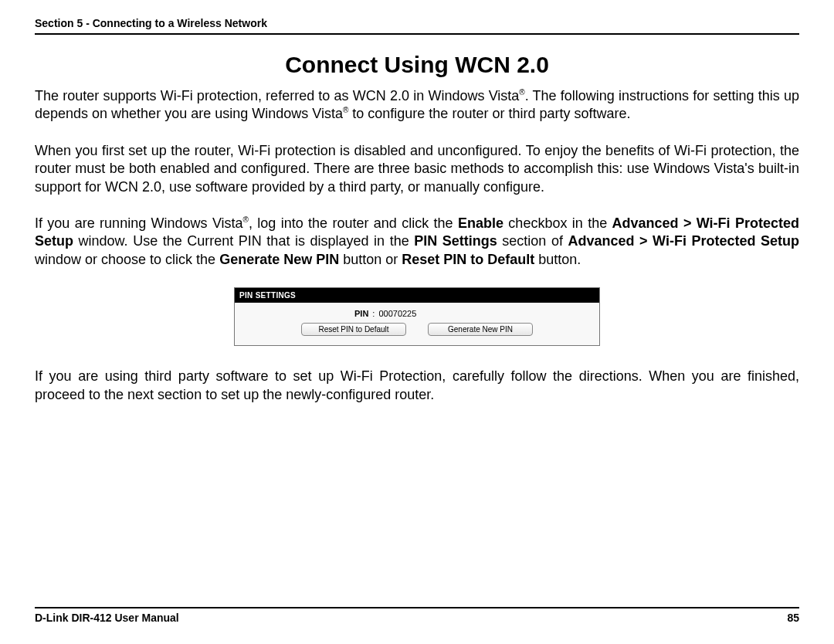 The height and width of the screenshot is (644, 834). What do you see at coordinates (417, 169) in the screenshot?
I see `paragraph-2: When you first set up the router, Wi-Fi …` at bounding box center [417, 169].